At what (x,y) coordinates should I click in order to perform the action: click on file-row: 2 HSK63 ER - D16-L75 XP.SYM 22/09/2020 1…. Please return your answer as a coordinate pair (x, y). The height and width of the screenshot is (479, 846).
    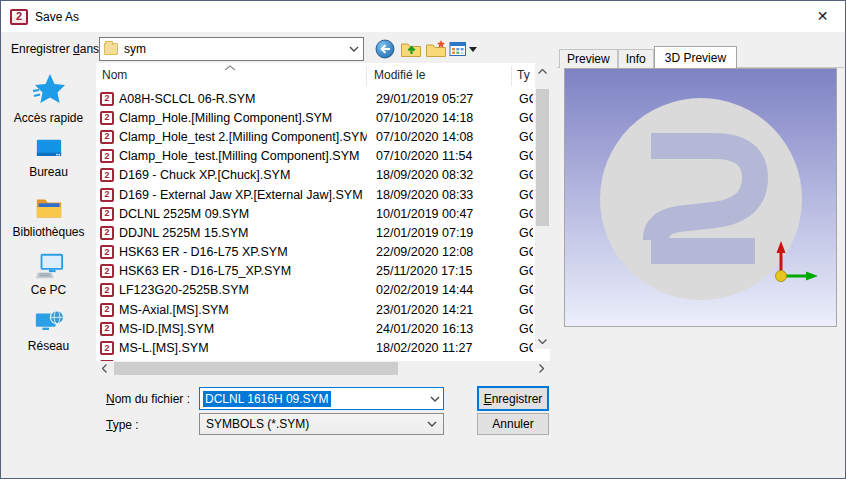
    Looking at the image, I should click on (316, 252).